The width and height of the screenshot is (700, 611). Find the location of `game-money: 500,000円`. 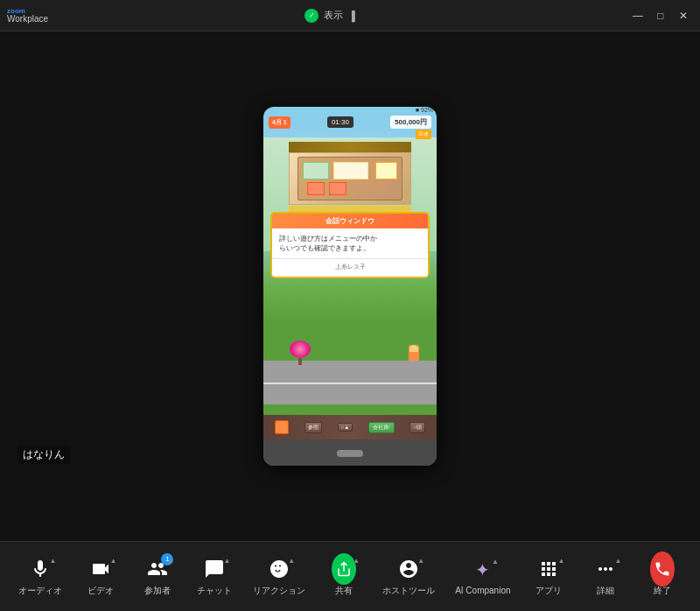

game-money: 500,000円 is located at coordinates (411, 123).